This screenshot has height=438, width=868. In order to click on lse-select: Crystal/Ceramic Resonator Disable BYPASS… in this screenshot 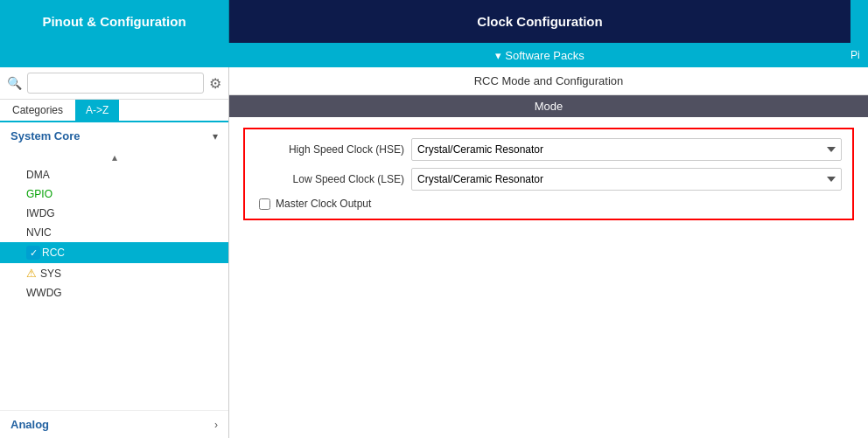, I will do `click(626, 179)`.